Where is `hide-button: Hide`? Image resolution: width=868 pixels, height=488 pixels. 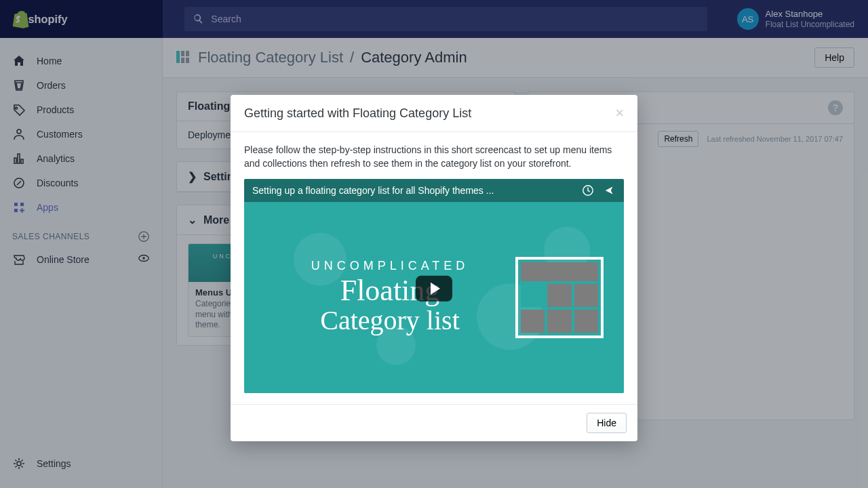
hide-button: Hide is located at coordinates (606, 423).